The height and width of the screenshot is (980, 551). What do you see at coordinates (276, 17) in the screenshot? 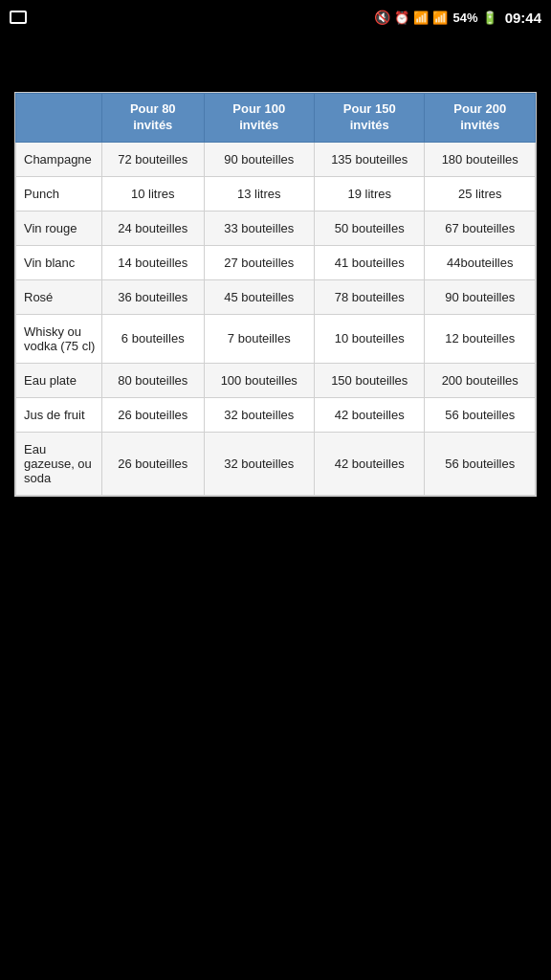
I see `status-bar: 🔇 ⏰ 📶 📶 54% 🔋 09:44` at bounding box center [276, 17].